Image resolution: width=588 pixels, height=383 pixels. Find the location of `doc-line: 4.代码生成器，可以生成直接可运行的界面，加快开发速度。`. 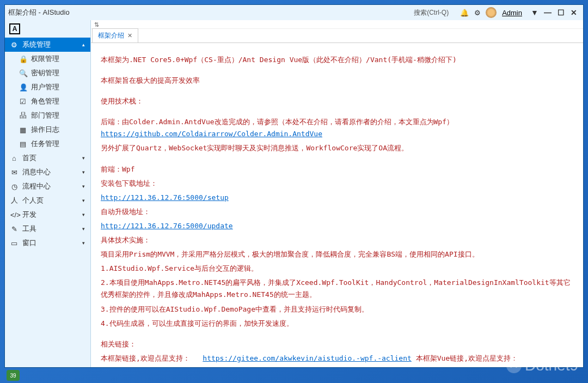

doc-line: 4.代码生成器，可以生成直接可运行的界面，加快开发速度。 is located at coordinates (337, 324).